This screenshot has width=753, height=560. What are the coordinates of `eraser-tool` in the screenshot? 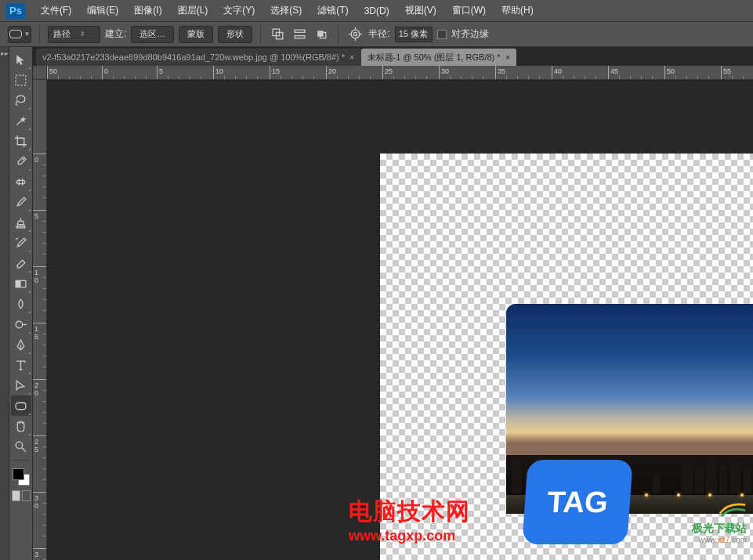 It's located at (21, 263).